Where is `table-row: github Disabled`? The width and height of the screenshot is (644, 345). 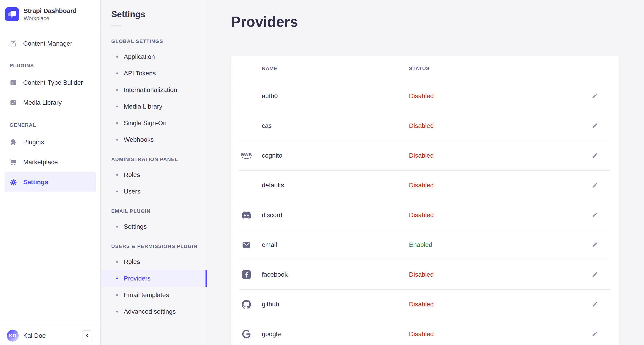
table-row: github Disabled is located at coordinates (425, 304).